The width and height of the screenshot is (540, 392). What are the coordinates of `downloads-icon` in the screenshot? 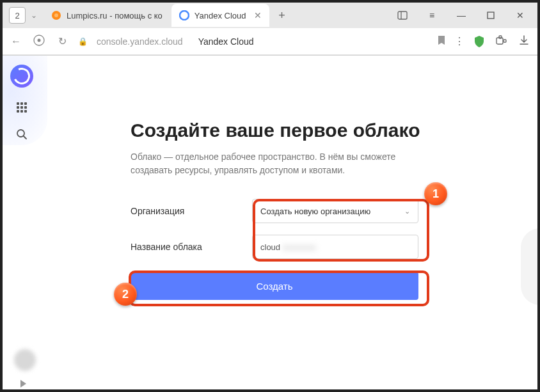 It's located at (524, 42).